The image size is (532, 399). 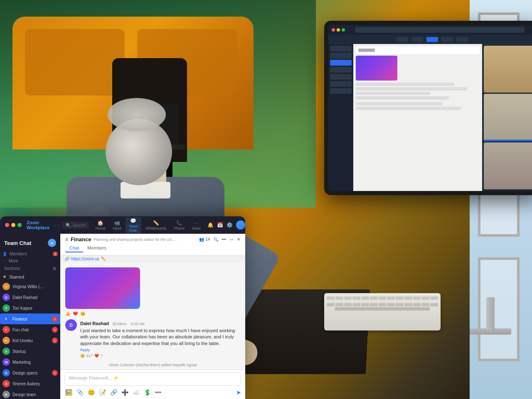 I want to click on kid-badge: 1, so click(x=55, y=340).